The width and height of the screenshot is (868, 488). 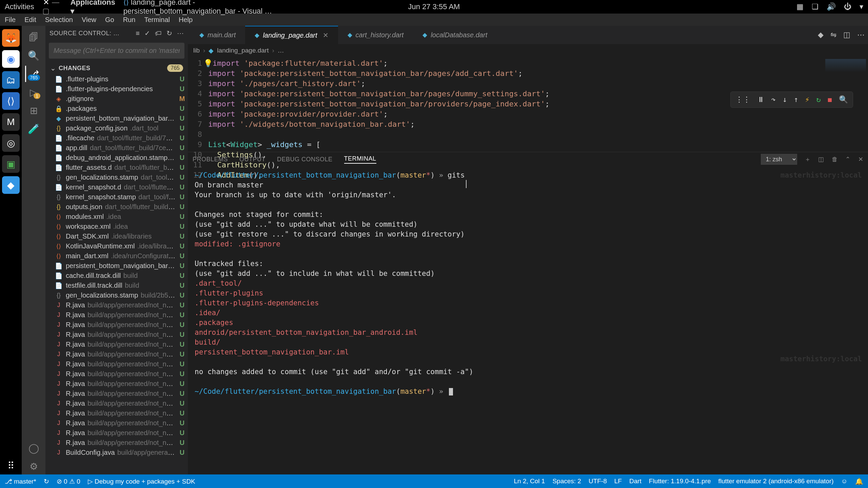 What do you see at coordinates (117, 51) in the screenshot?
I see `commit-message-box` at bounding box center [117, 51].